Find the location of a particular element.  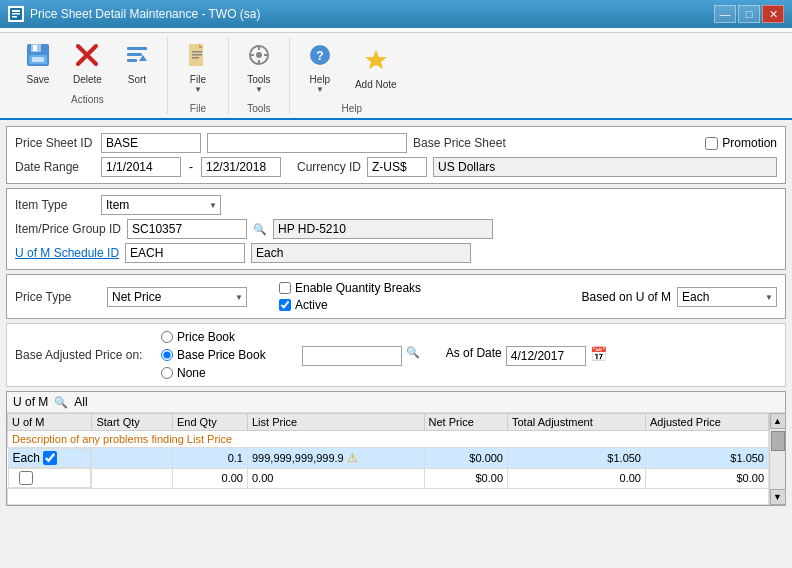

active-checkbox is located at coordinates (285, 305).